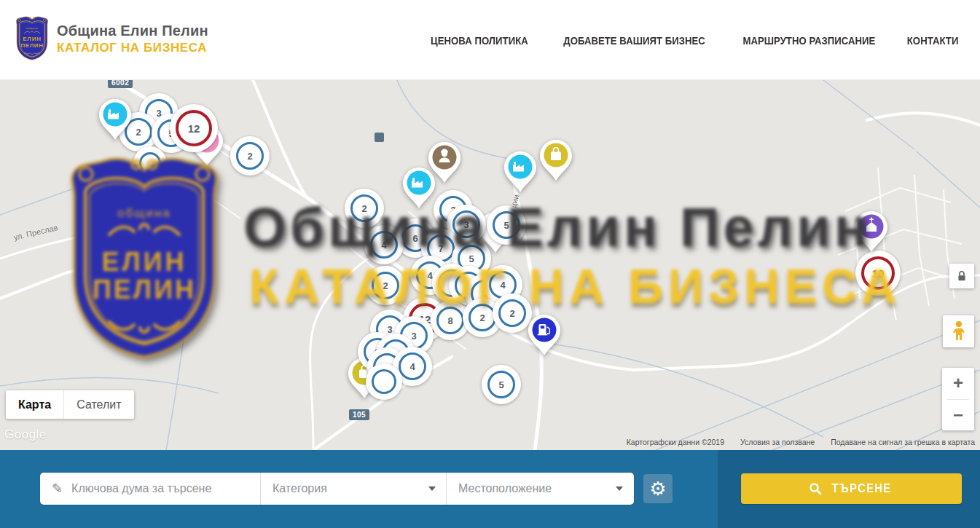  I want to click on bag-pin-marker, so click(556, 160).